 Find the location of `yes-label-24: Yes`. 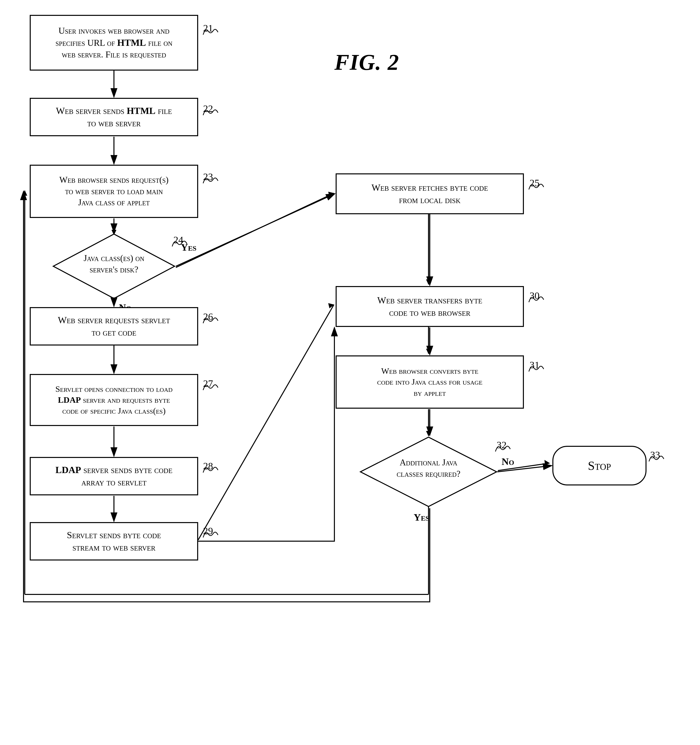

yes-label-24: Yes is located at coordinates (189, 247).